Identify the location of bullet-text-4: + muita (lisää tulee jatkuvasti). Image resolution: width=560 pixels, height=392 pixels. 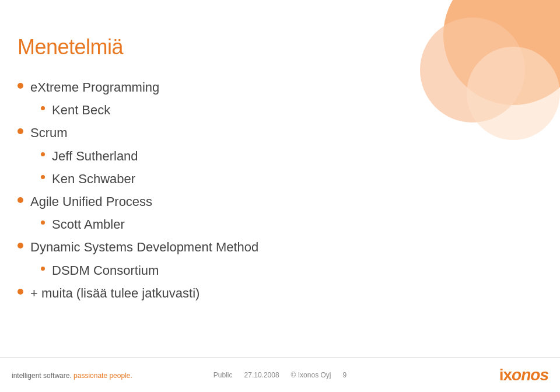
(115, 293).